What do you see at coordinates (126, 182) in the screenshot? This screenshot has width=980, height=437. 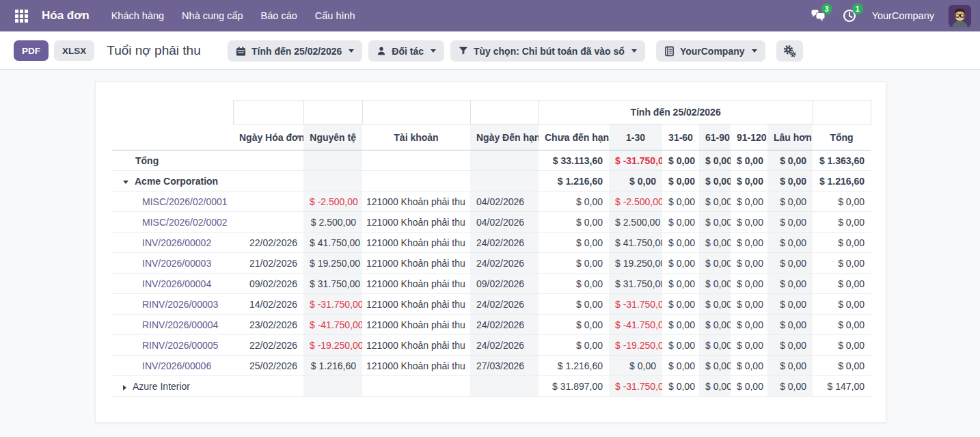 I see `collapse-caret-icon` at bounding box center [126, 182].